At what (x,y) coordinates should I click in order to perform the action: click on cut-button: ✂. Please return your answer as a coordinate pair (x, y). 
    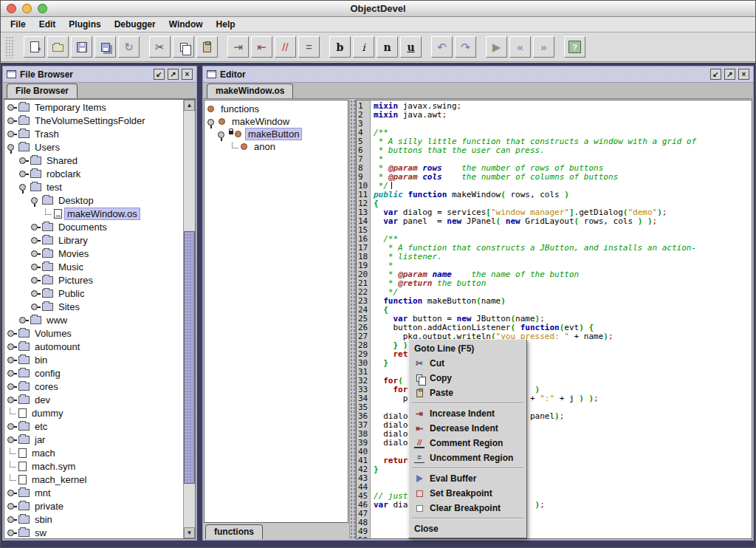
    Looking at the image, I should click on (159, 47).